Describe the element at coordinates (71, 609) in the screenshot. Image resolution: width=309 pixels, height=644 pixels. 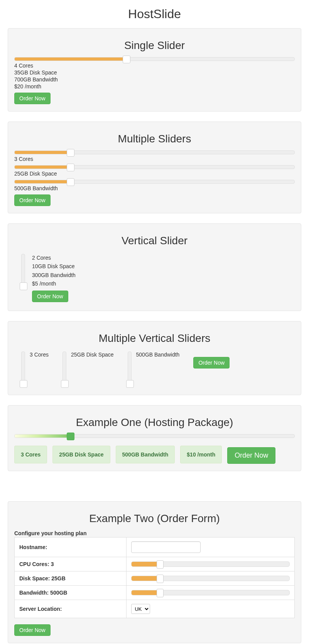
I see `location-label: Server Location:` at that location.